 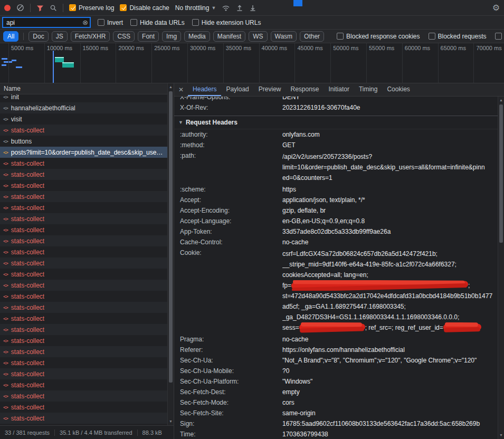 What do you see at coordinates (252, 23) in the screenshot?
I see `network-filter-bar: ⊗ Invert Hide data URLs Hide extension U…` at bounding box center [252, 23].